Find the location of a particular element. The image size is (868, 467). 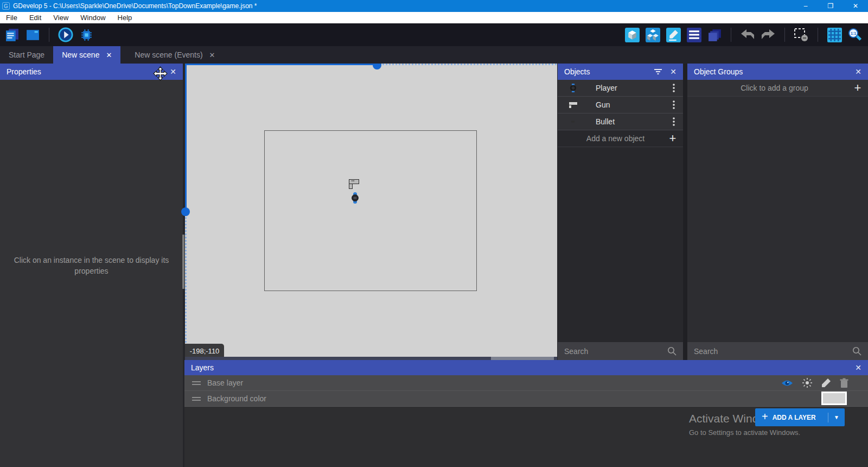

gun-instance is located at coordinates (354, 184).